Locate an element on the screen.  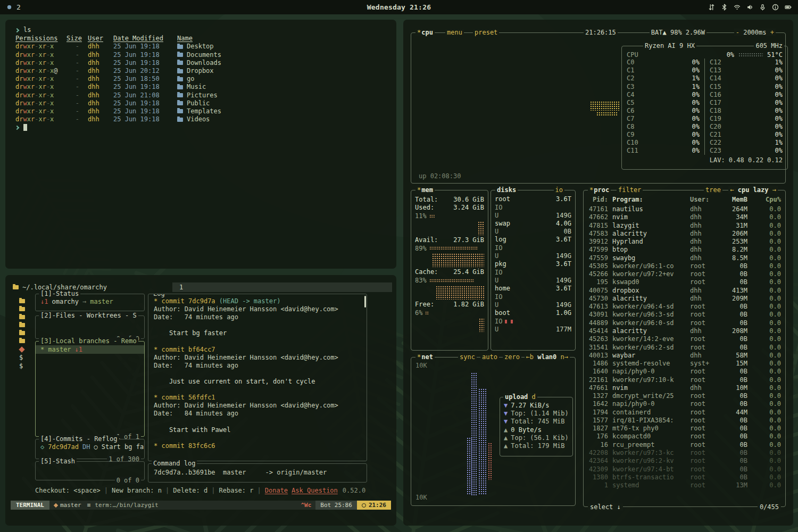
preset-button: preset is located at coordinates (486, 32).